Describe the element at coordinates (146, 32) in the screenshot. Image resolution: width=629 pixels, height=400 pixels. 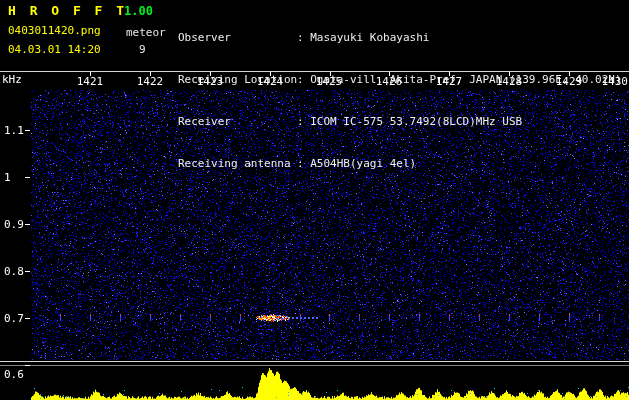
I see `mode-label: meteor` at that location.